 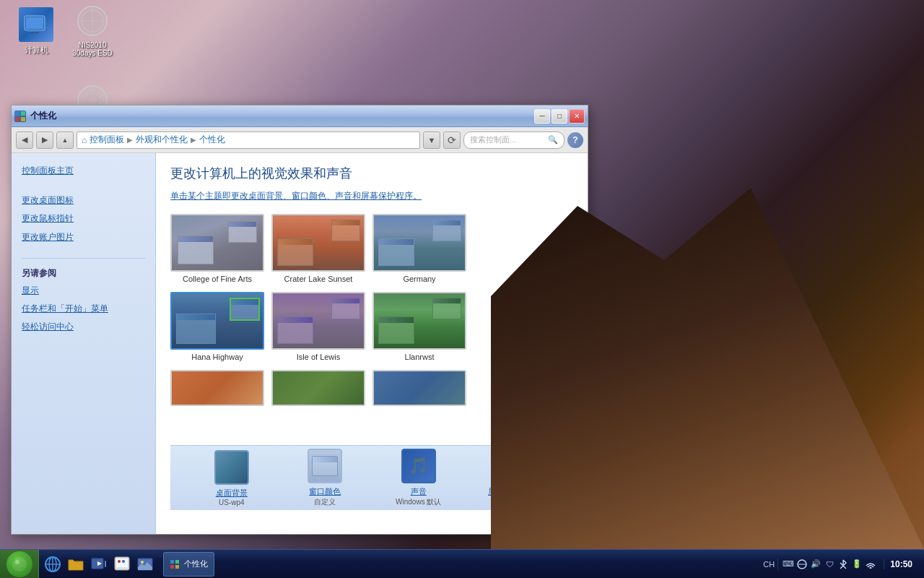 What do you see at coordinates (217, 388) in the screenshot?
I see `theme-partial1` at bounding box center [217, 388].